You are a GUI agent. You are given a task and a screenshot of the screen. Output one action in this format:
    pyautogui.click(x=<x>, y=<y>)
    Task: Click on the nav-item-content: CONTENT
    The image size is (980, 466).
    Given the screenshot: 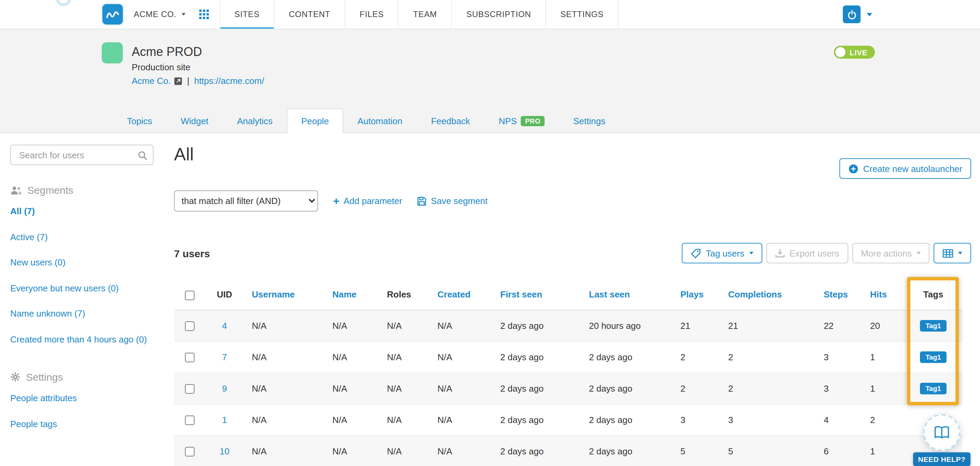 What is the action you would take?
    pyautogui.click(x=309, y=14)
    